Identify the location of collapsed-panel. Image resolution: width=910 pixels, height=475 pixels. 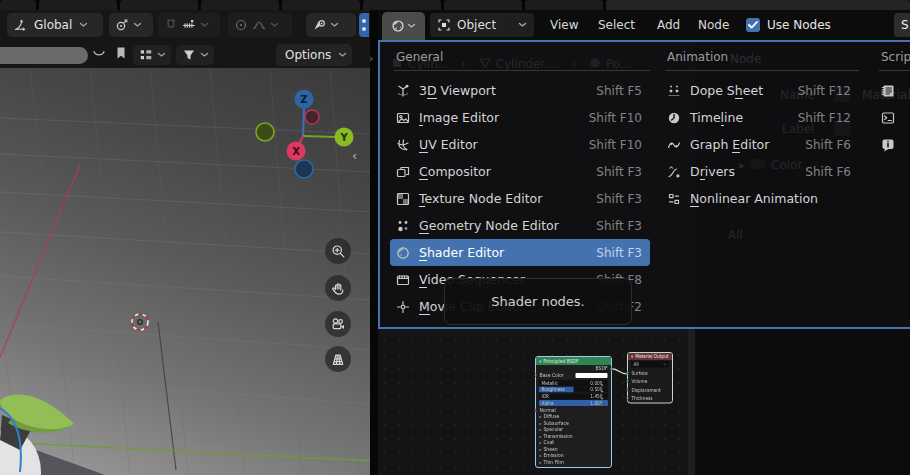
(44, 56).